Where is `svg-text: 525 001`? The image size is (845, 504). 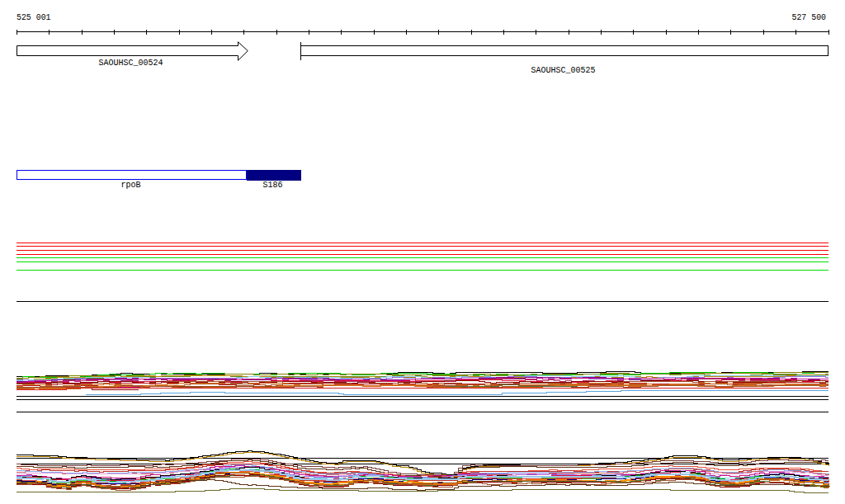
svg-text: 525 001 is located at coordinates (34, 16).